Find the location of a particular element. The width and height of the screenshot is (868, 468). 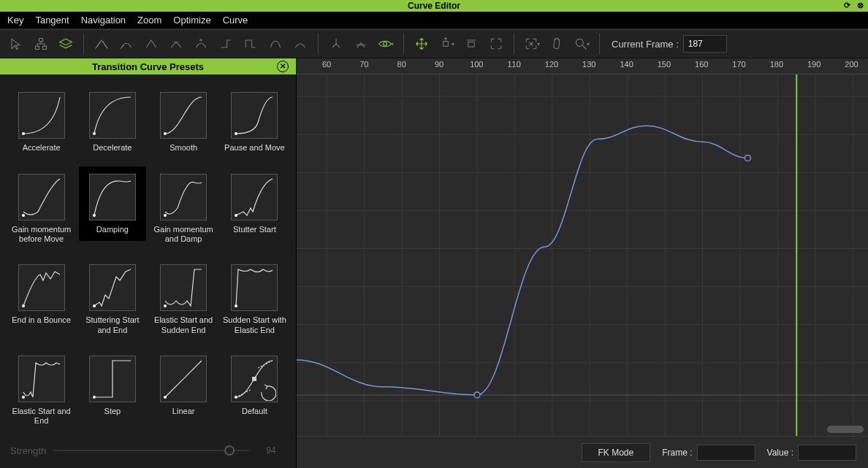

strength-slider is located at coordinates (151, 450).